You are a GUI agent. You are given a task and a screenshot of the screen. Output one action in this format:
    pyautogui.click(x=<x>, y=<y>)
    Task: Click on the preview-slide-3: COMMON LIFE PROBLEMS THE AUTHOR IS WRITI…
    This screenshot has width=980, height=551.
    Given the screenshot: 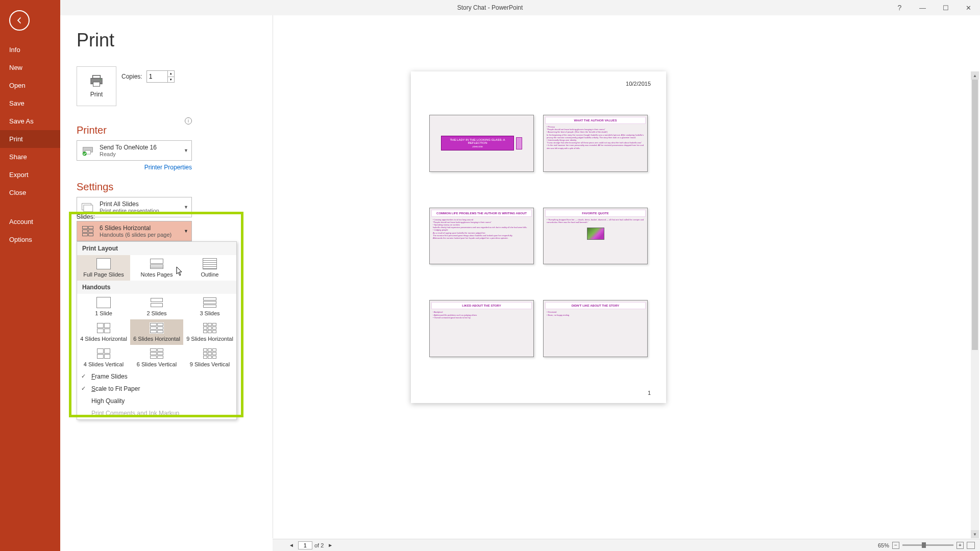 What is the action you would take?
    pyautogui.click(x=482, y=236)
    